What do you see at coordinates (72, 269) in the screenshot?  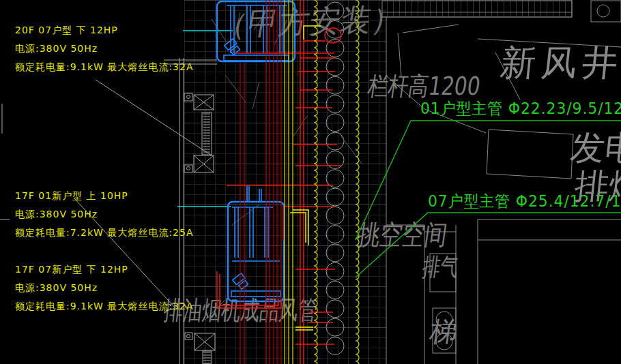 I see `unit-note-line: 17F 07新户型 下 12HP` at bounding box center [72, 269].